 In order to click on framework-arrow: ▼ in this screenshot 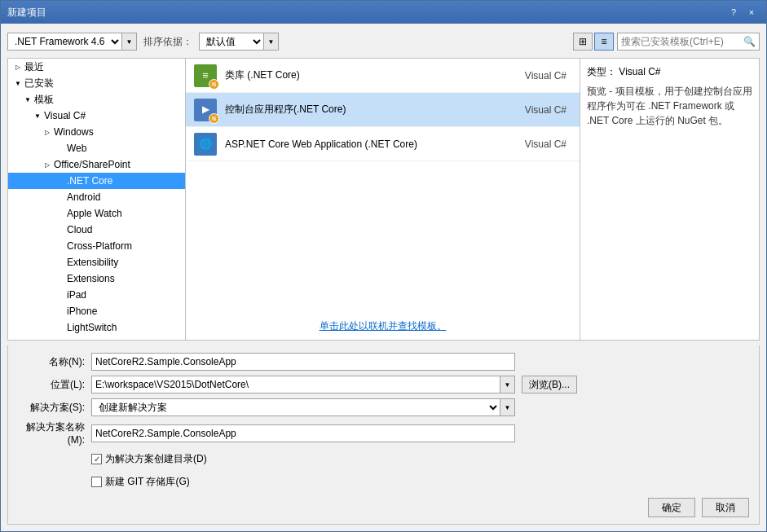, I will do `click(130, 42)`.